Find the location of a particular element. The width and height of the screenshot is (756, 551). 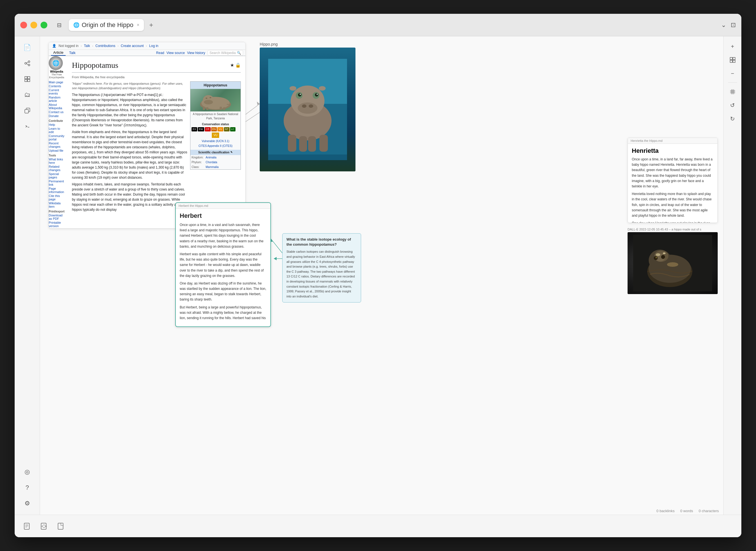

sidebar-item-location: ◎ is located at coordinates (27, 472).